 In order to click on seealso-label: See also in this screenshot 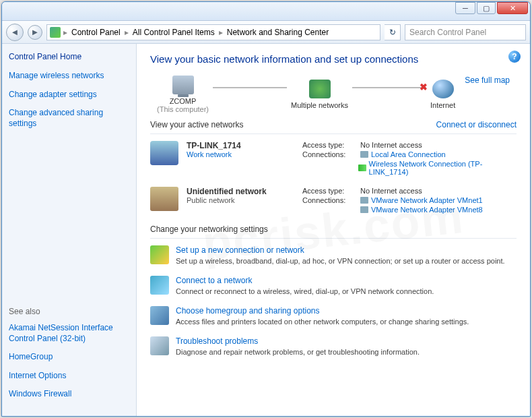, I will do `click(69, 311)`.